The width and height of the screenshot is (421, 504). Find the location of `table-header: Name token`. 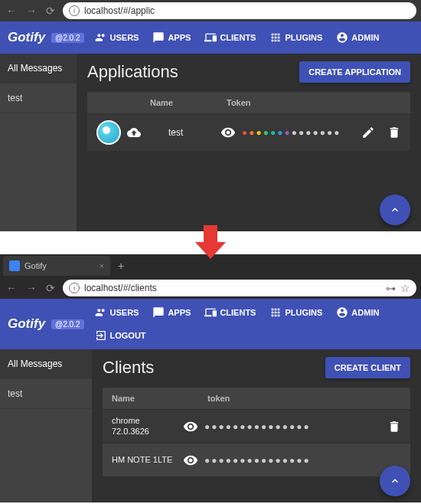

table-header: Name token is located at coordinates (256, 398).